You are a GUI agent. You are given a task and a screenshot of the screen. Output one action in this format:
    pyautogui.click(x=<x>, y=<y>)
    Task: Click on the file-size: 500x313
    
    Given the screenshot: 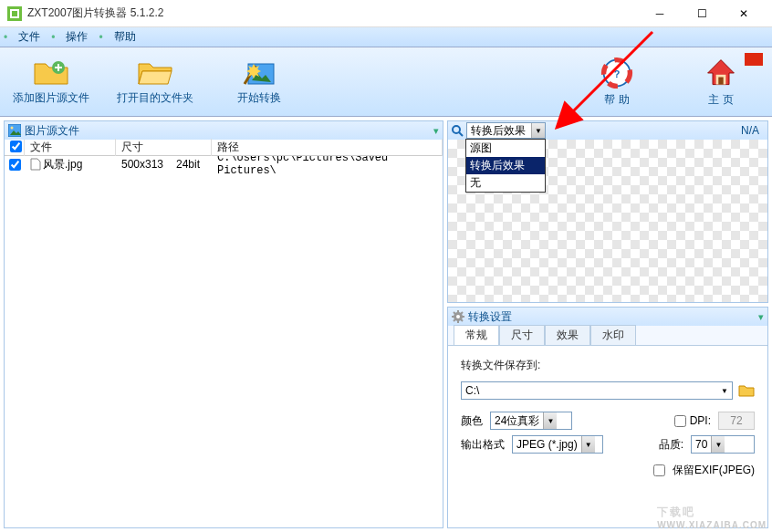 What is the action you would take?
    pyautogui.click(x=143, y=164)
    